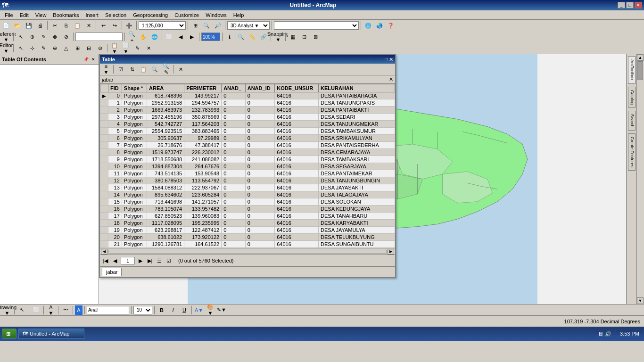 This screenshot has width=644, height=362. What do you see at coordinates (21, 37) in the screenshot?
I see `georef-tool1: ↖` at bounding box center [21, 37].